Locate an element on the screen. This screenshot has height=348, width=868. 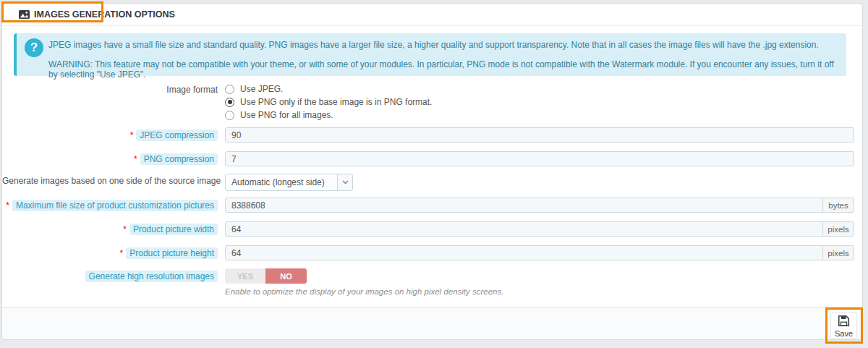
save-button: Save is located at coordinates (843, 326).